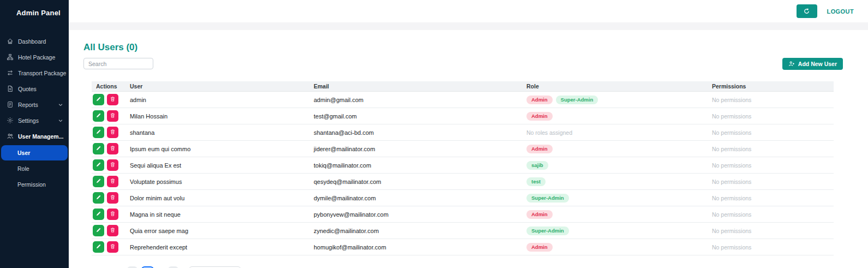 Image resolution: width=868 pixels, height=268 pixels. I want to click on sidebar-subnav: UserRolePermission, so click(34, 169).